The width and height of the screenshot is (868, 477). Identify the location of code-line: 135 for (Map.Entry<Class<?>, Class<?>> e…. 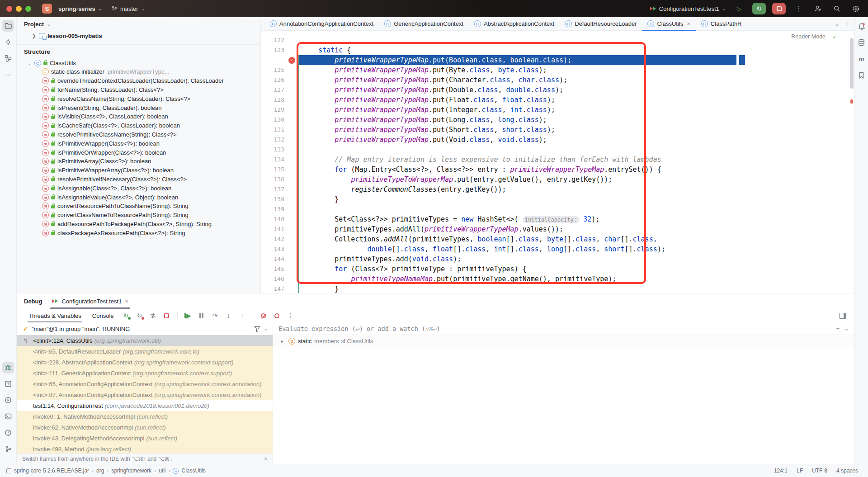
(558, 170).